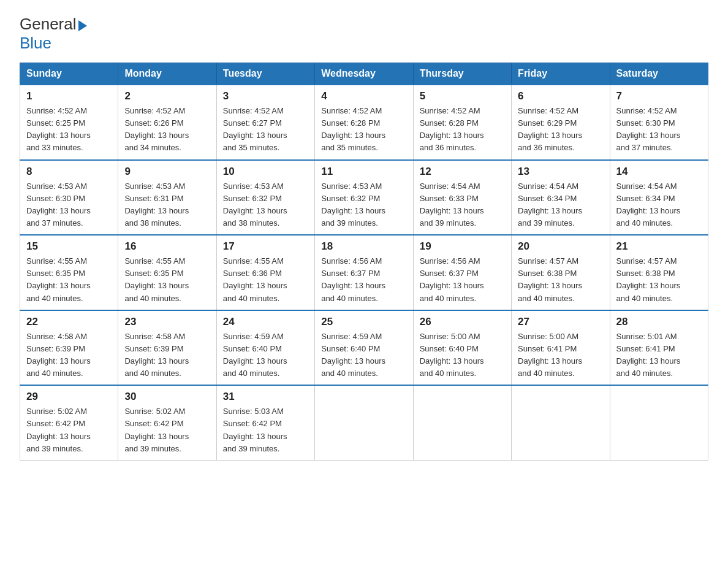  What do you see at coordinates (462, 272) in the screenshot?
I see `calendar-cell: 19 Sunrise: 4:56 AMSunset: 6:37 PMDaylig…` at bounding box center [462, 272].